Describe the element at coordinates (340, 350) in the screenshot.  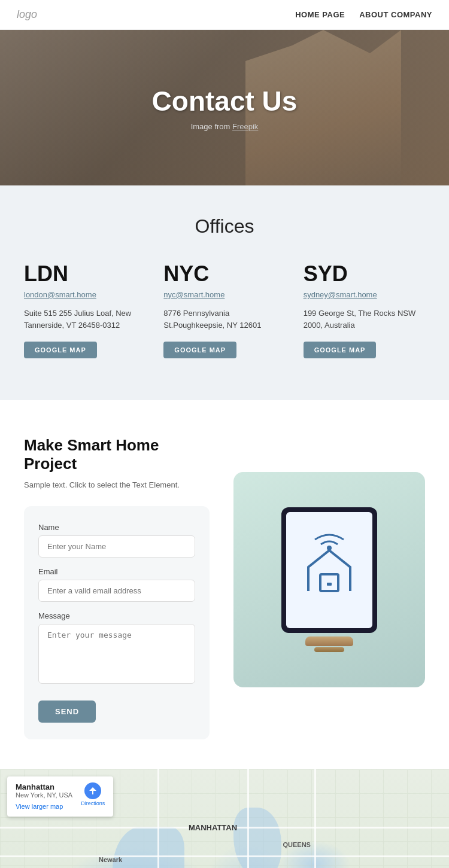
I see `google-map-btn-syd: GOOGLE MAP` at that location.